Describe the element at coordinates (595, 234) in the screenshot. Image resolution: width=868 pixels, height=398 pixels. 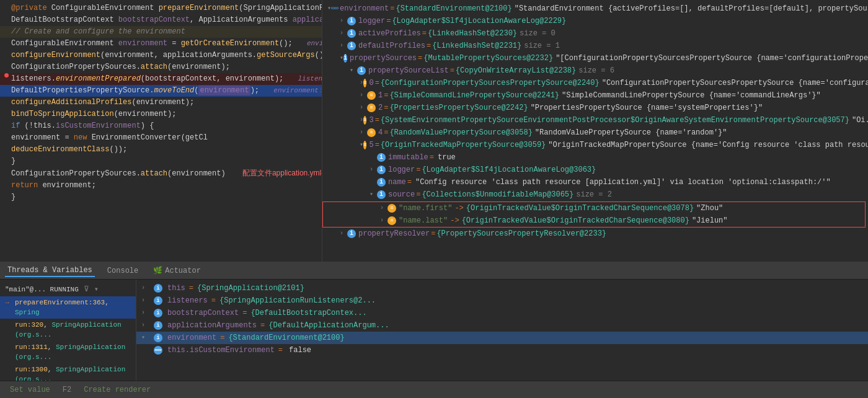
I see `debug-tree-item: i propertyResolver = {PropertySourcesPro…` at that location.